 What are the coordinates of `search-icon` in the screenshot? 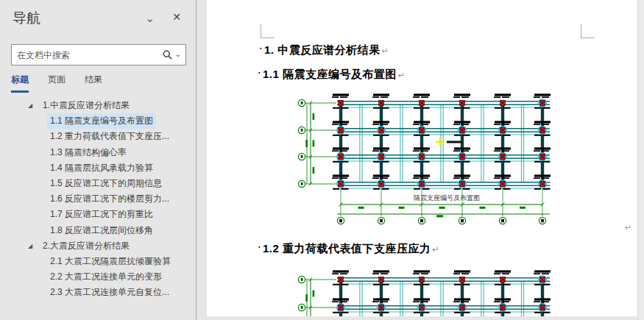 It's located at (168, 55).